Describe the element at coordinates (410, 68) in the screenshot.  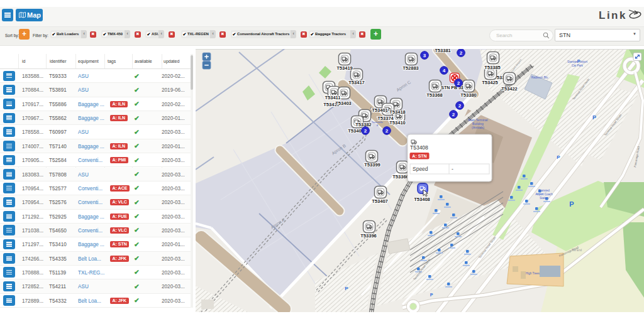
I see `svg-text: T52883` at that location.